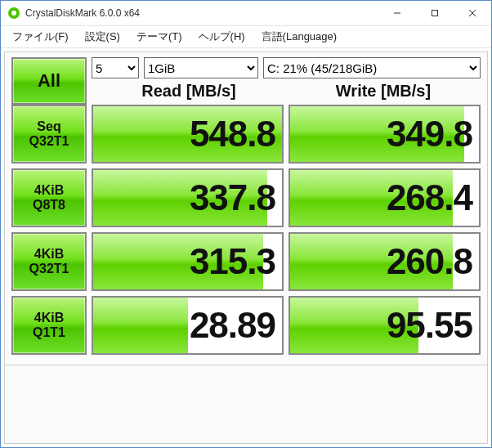 The image size is (492, 448). I want to click on run-all-label: All, so click(49, 81).